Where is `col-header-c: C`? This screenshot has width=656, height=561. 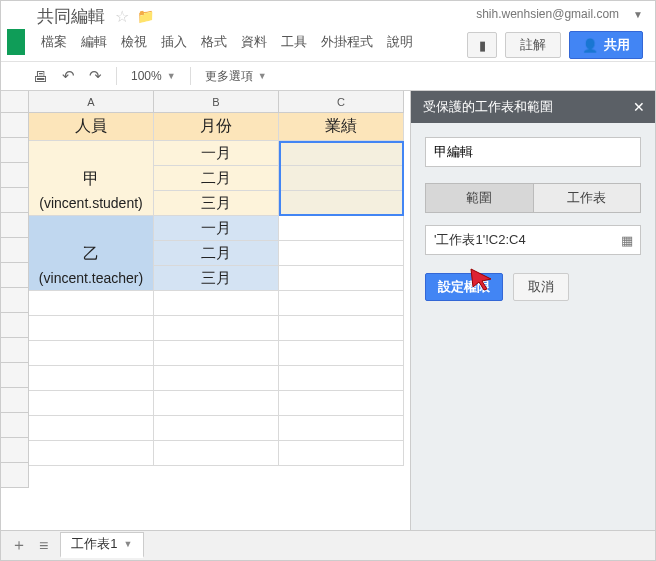 col-header-c: C is located at coordinates (342, 102).